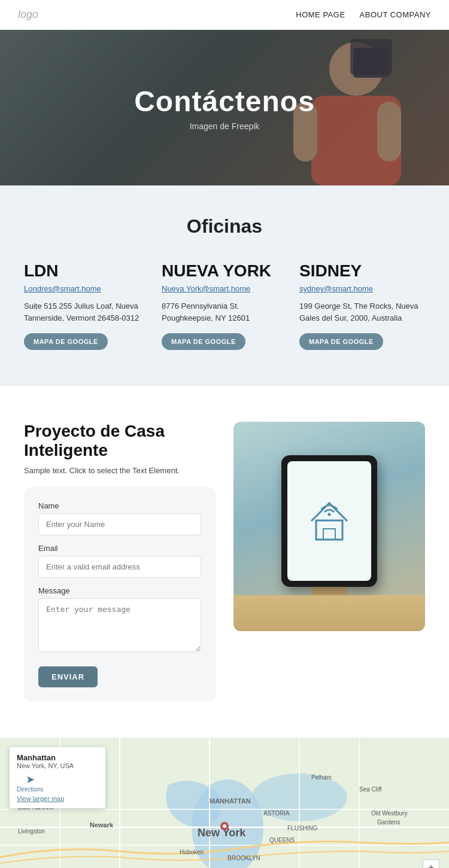  What do you see at coordinates (329, 521) in the screenshot?
I see `tablet-body` at bounding box center [329, 521].